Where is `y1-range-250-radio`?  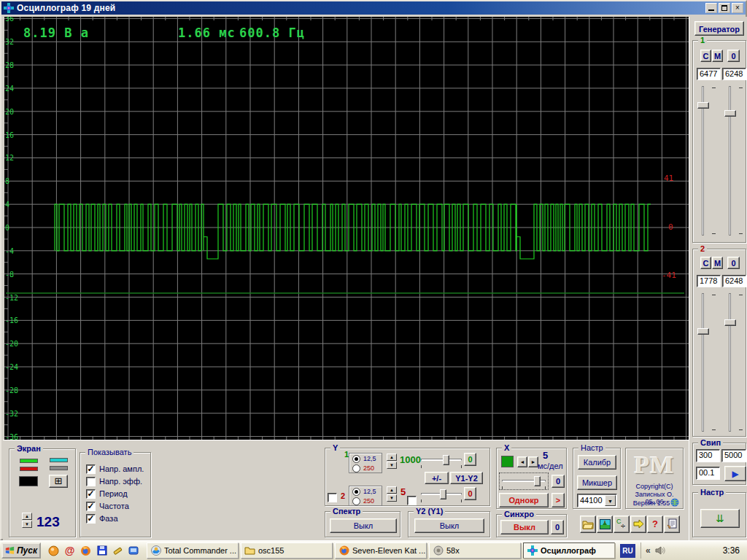 y1-range-250-radio is located at coordinates (356, 468).